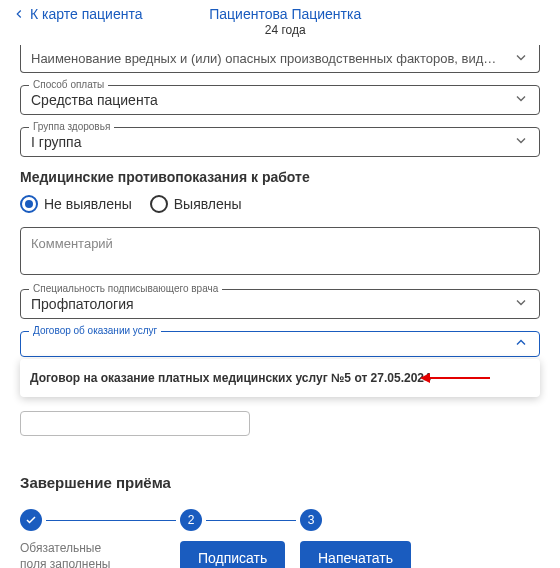 The width and height of the screenshot is (560, 568). Describe the element at coordinates (280, 22) in the screenshot. I see `page-header: К карте пациента Пациентова Пациентка 24…` at that location.